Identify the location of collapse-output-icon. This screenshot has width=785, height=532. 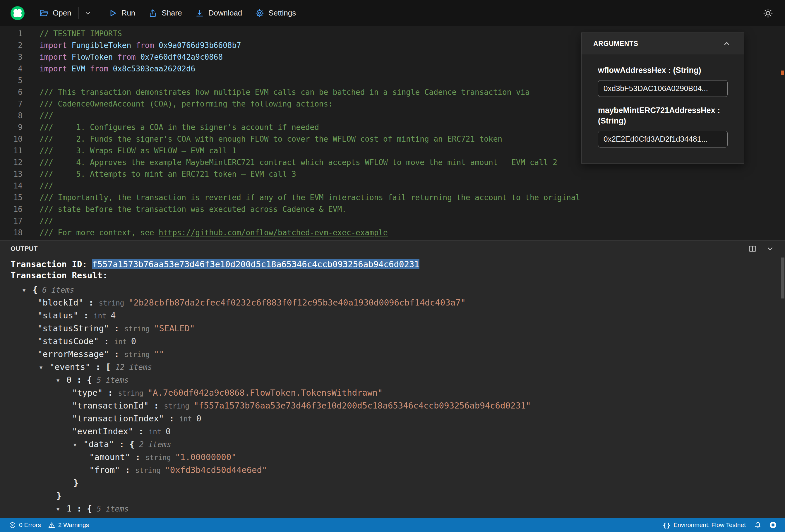
(770, 249).